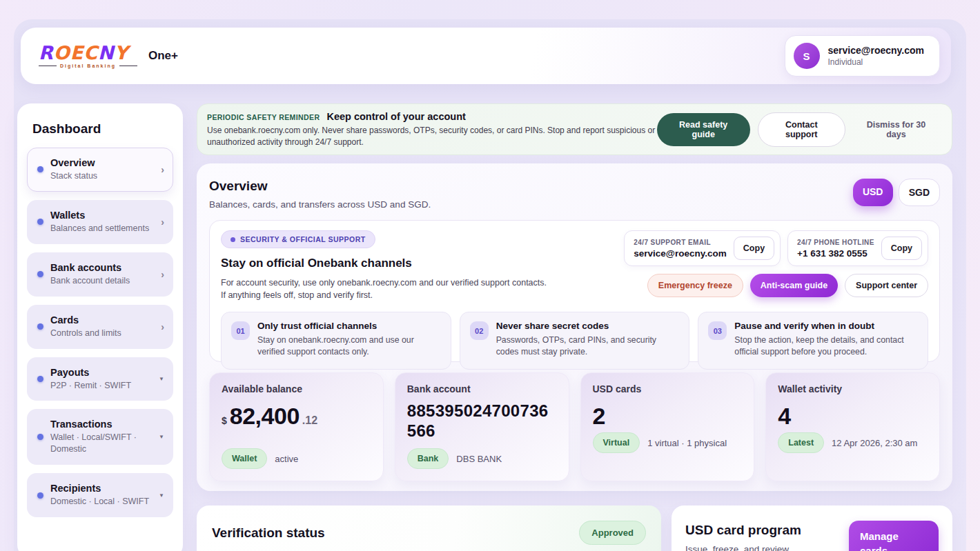 The height and width of the screenshot is (551, 980). What do you see at coordinates (858, 248) in the screenshot?
I see `phone-hotline-box: 24/7 PHONE HOTLINE +1 631 382 0555 Copy` at bounding box center [858, 248].